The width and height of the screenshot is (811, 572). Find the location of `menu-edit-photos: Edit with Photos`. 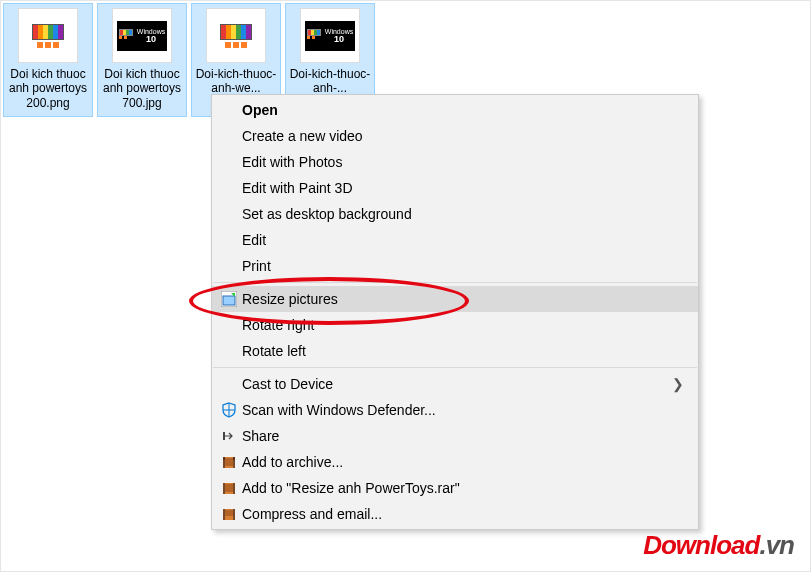

menu-edit-photos: Edit with Photos is located at coordinates (455, 162).